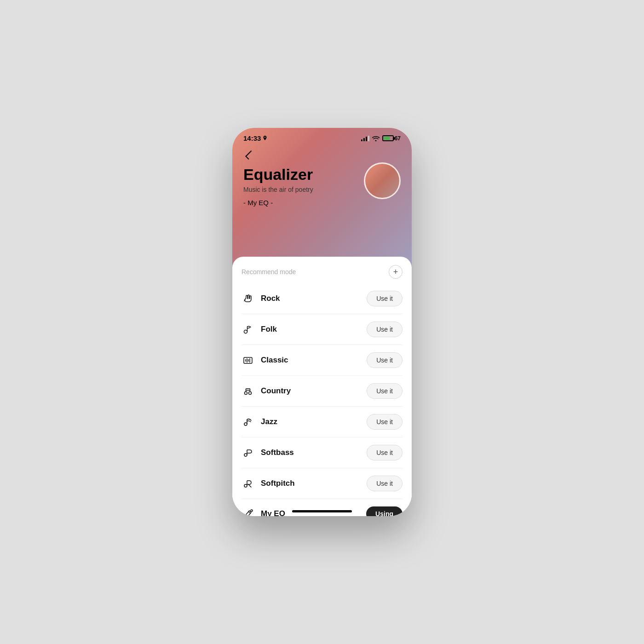 The width and height of the screenshot is (644, 644). I want to click on softpitch-use-button: Use it, so click(385, 483).